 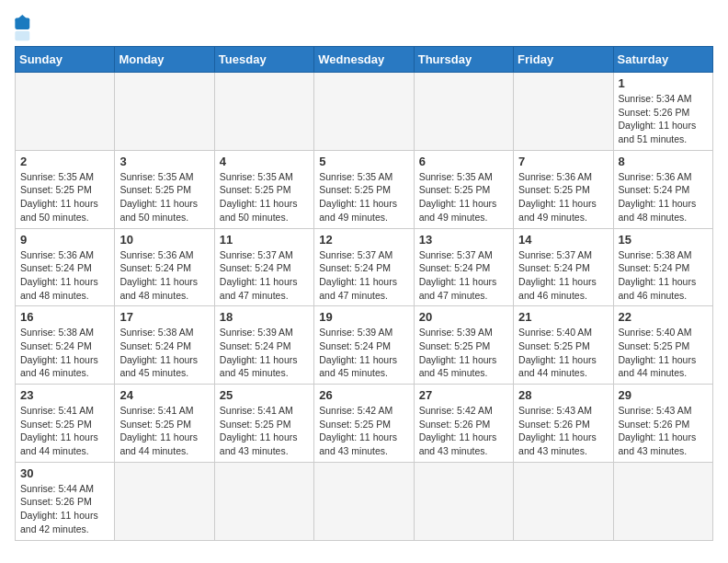 What do you see at coordinates (164, 162) in the screenshot?
I see `day-number: 3` at bounding box center [164, 162].